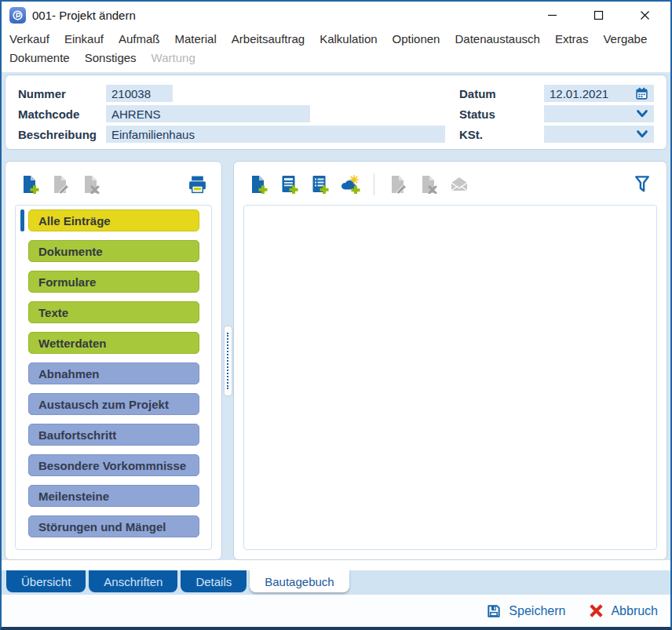 The image size is (672, 630). I want to click on nummer-field: 210038, so click(140, 93).